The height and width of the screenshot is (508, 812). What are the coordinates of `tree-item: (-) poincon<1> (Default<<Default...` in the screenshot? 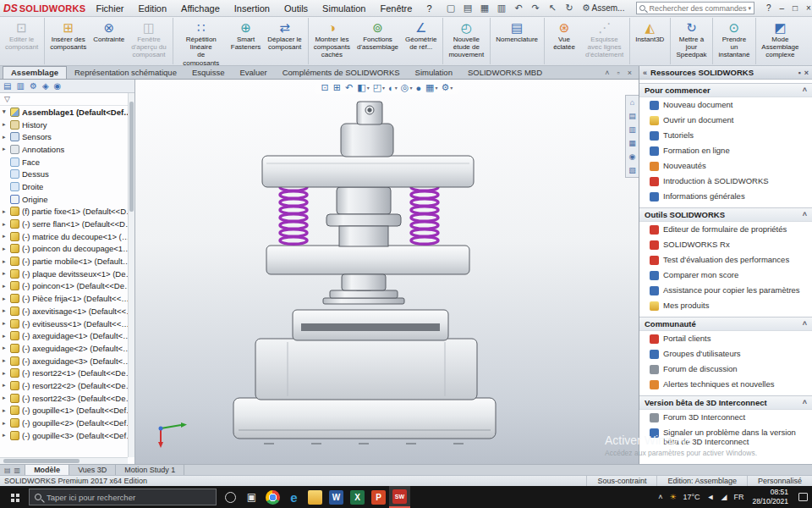 It's located at (68, 286).